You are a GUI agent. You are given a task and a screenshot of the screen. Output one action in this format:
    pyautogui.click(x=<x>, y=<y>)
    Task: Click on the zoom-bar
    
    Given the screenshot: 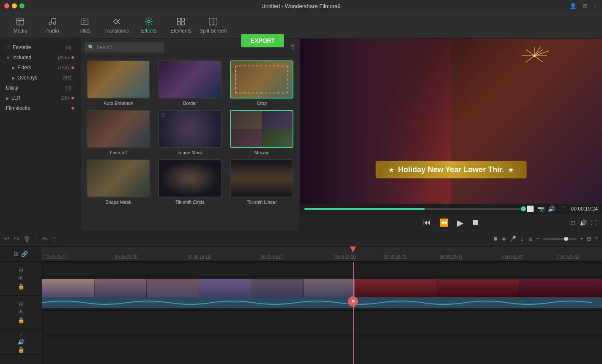 What is the action you would take?
    pyautogui.click(x=560, y=239)
    